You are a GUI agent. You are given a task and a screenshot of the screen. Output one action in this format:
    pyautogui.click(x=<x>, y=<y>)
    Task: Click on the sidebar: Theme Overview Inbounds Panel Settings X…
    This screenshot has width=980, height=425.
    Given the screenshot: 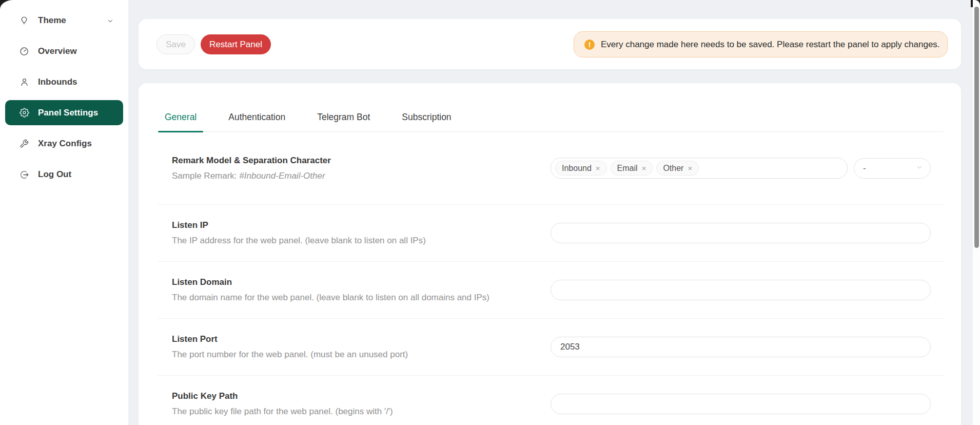 What is the action you would take?
    pyautogui.click(x=64, y=212)
    